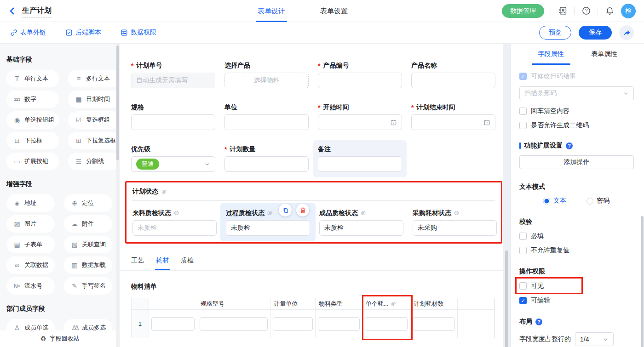  Describe the element at coordinates (173, 158) in the screenshot. I see `field-priority: 优先级 普通` at that location.